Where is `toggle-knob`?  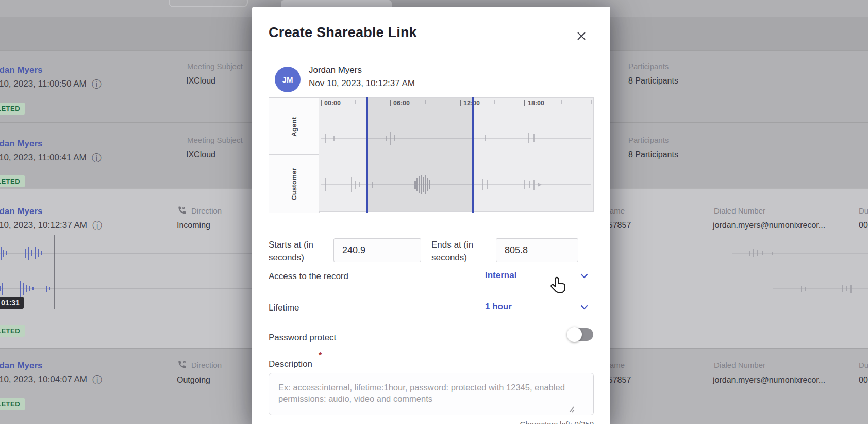
toggle-knob is located at coordinates (574, 334).